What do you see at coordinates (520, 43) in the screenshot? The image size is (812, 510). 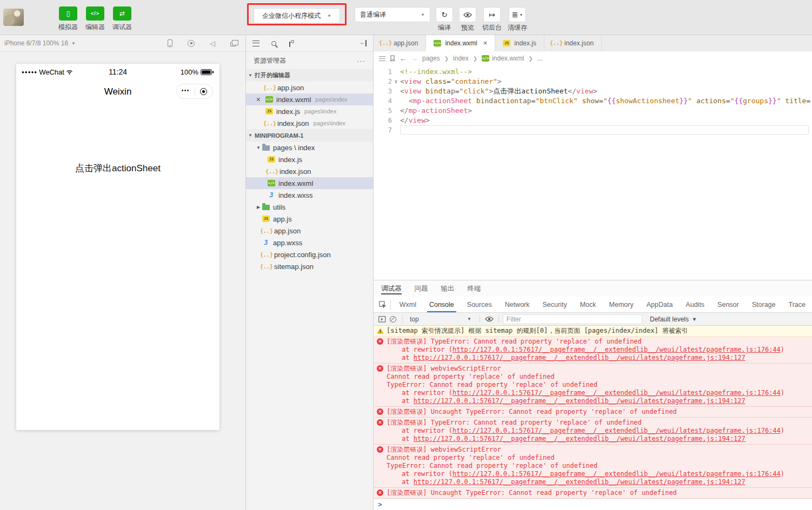 I see `editor-tab-index.js: JSindex.js` at bounding box center [520, 43].